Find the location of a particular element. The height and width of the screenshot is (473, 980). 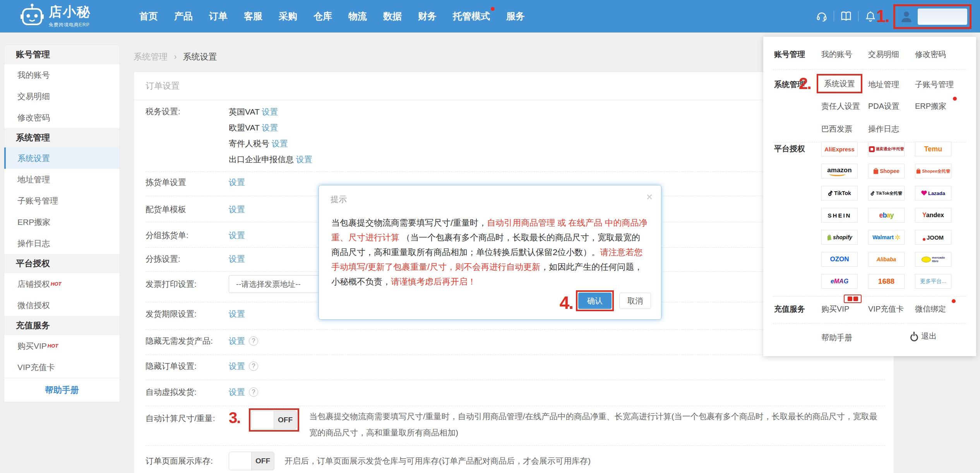

panel-link-operation-log: 操作日志 is located at coordinates (884, 129).